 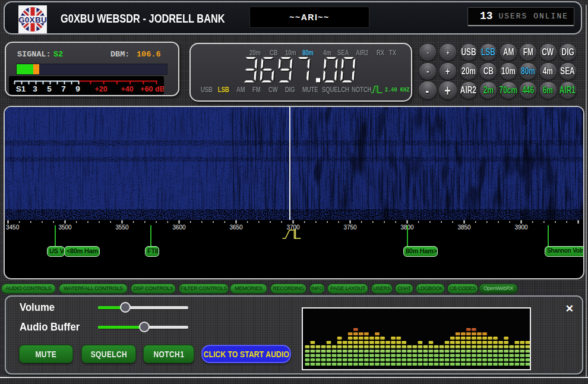 What do you see at coordinates (64, 89) in the screenshot?
I see `svg-text: 7` at bounding box center [64, 89].